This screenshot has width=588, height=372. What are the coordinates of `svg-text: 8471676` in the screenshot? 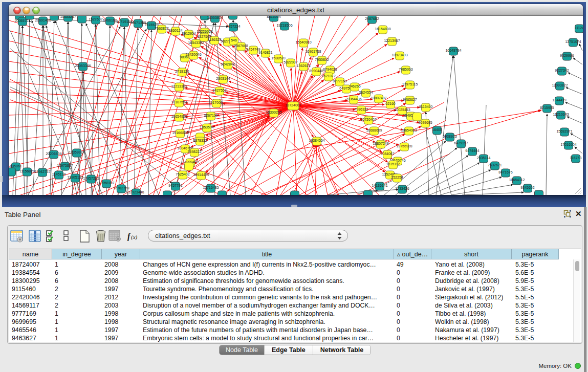 It's located at (506, 172).